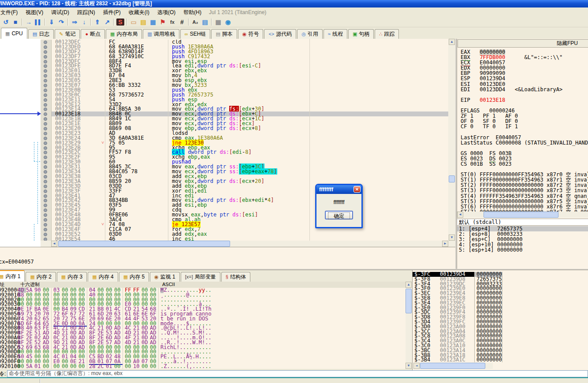 This screenshot has height=383, width=588. What do you see at coordinates (523, 215) in the screenshot?
I see `registers-hscrollbar: ◄` at bounding box center [523, 215].